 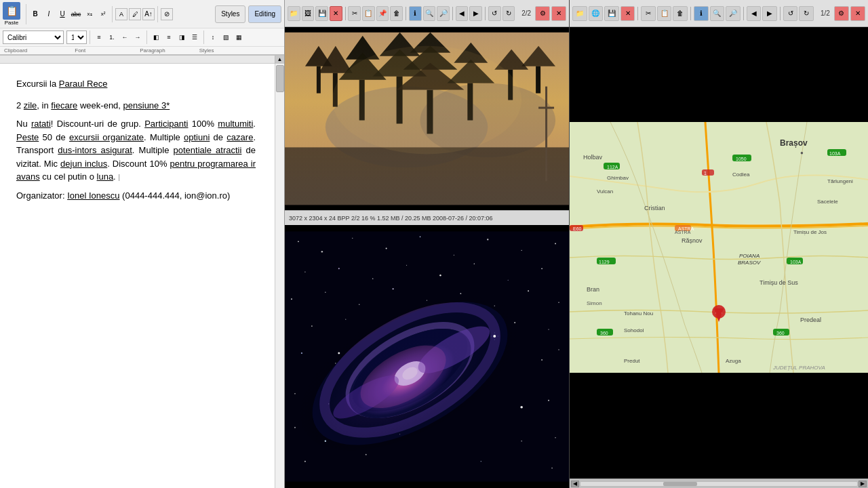 I want to click on font-size-selector: 18, so click(x=77, y=37).